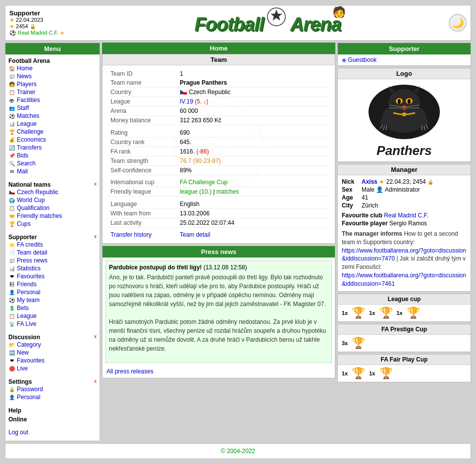 This screenshot has height=464, width=476. Describe the element at coordinates (53, 353) in the screenshot. I see `sidebar-item-new: 🆕New` at that location.